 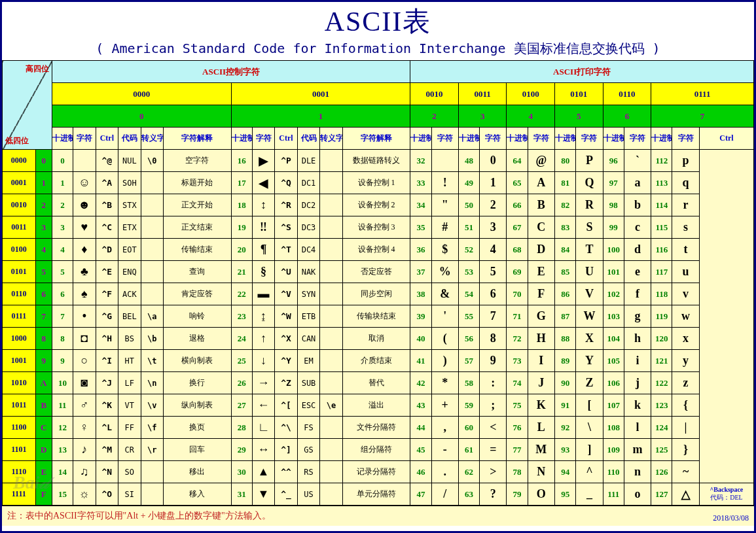 What do you see at coordinates (309, 228) in the screenshot?
I see `code-cell: DC3` at bounding box center [309, 228].